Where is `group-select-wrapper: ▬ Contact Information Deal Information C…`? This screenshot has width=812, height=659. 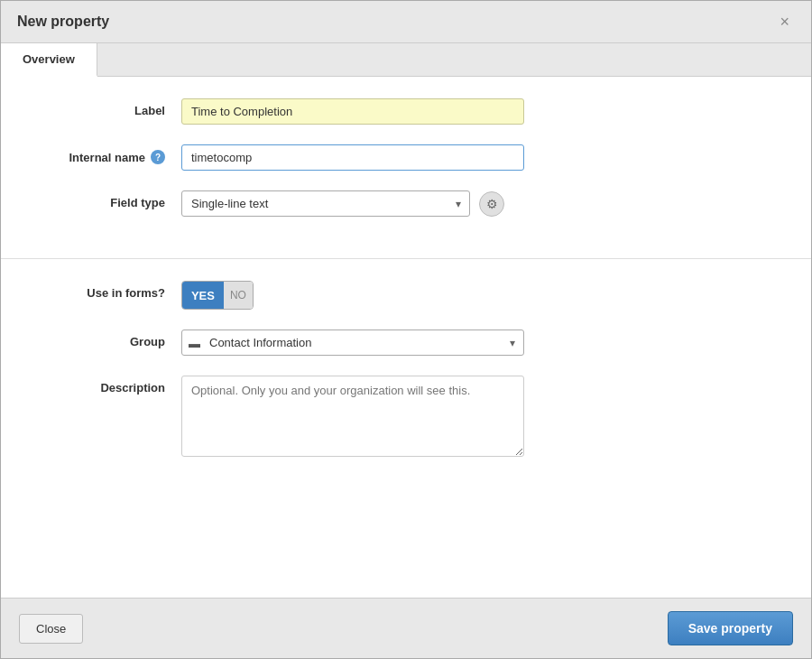 group-select-wrapper: ▬ Contact Information Deal Information C… is located at coordinates (353, 343).